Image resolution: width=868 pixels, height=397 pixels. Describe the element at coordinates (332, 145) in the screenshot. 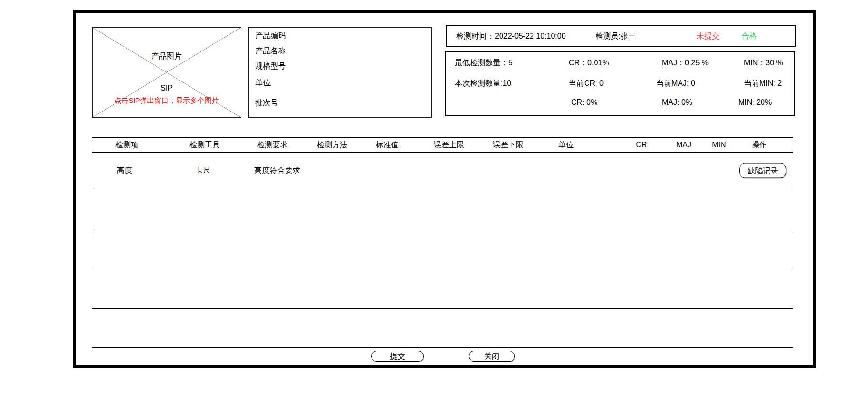

I see `col-header-method: 检测方法` at that location.